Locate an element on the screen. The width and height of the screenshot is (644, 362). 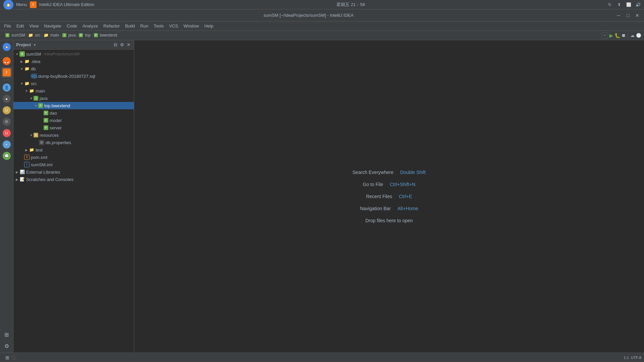
menu-window: Window is located at coordinates (191, 26).